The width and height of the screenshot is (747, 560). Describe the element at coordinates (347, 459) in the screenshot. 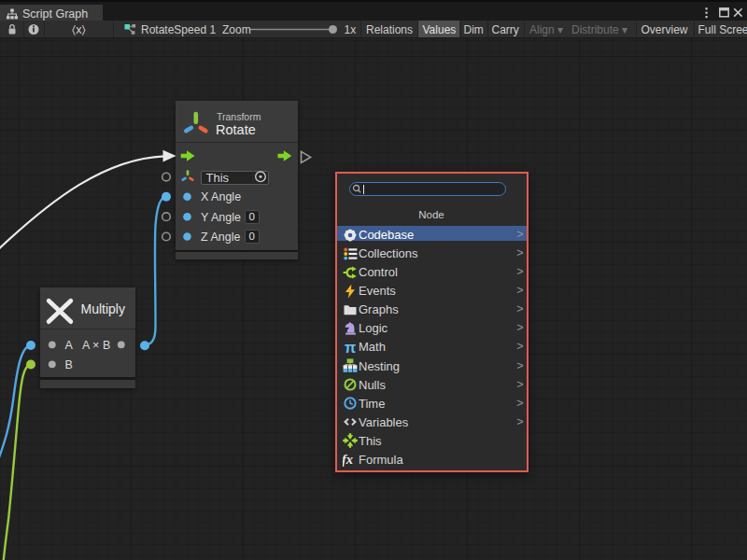

I see `svg-text: fx` at that location.